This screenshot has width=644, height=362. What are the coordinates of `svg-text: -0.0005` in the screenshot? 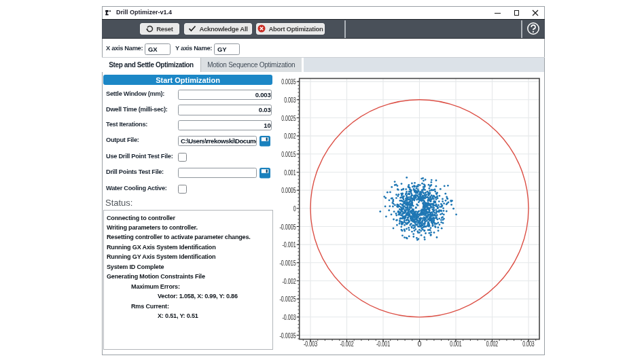 It's located at (288, 227).